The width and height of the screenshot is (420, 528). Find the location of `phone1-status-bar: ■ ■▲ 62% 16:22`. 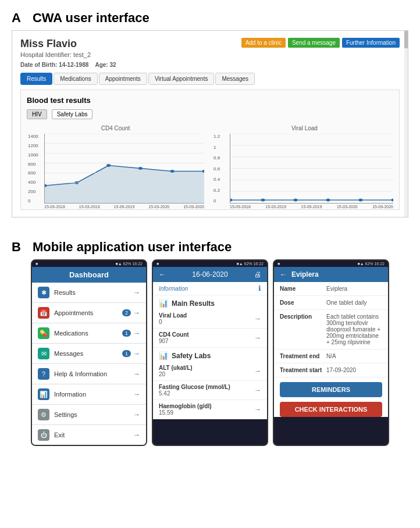

phone1-status-bar: ■ ■▲ 62% 16:22 is located at coordinates (89, 264).